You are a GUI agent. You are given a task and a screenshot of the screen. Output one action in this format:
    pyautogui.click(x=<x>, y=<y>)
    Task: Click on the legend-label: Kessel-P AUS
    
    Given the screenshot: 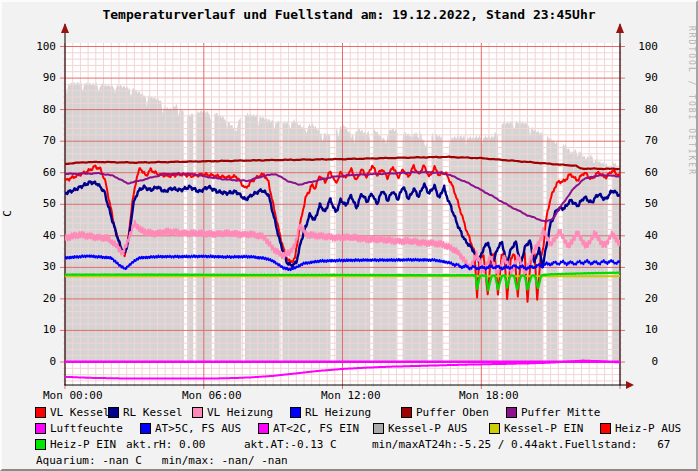 What is the action you would take?
    pyautogui.click(x=428, y=428)
    